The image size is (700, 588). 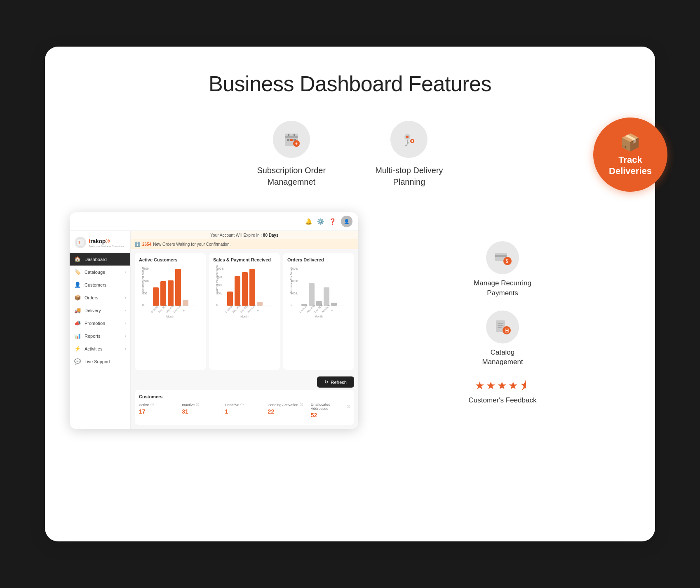 What do you see at coordinates (170, 292) in the screenshot?
I see `bar-chart-customers: 4800 2500 350 0 Customer Per Month` at bounding box center [170, 292].